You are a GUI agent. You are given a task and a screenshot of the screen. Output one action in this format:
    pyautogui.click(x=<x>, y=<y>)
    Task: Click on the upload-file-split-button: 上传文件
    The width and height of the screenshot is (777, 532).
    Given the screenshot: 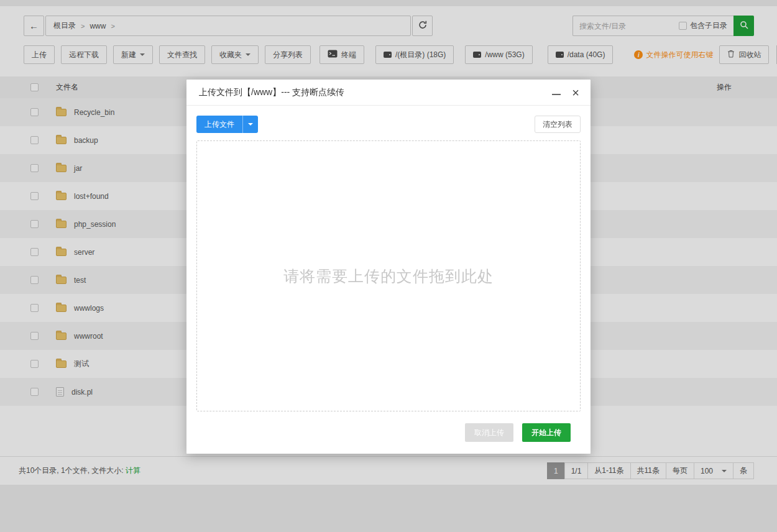 What is the action you would take?
    pyautogui.click(x=228, y=124)
    